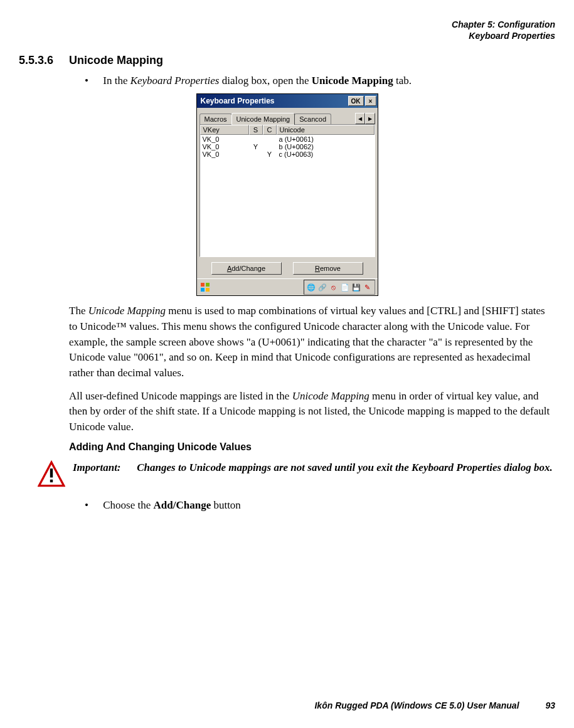 Image resolution: width=574 pixels, height=728 pixels. What do you see at coordinates (345, 287) in the screenshot?
I see `tray-doc-icon: 📄` at bounding box center [345, 287].